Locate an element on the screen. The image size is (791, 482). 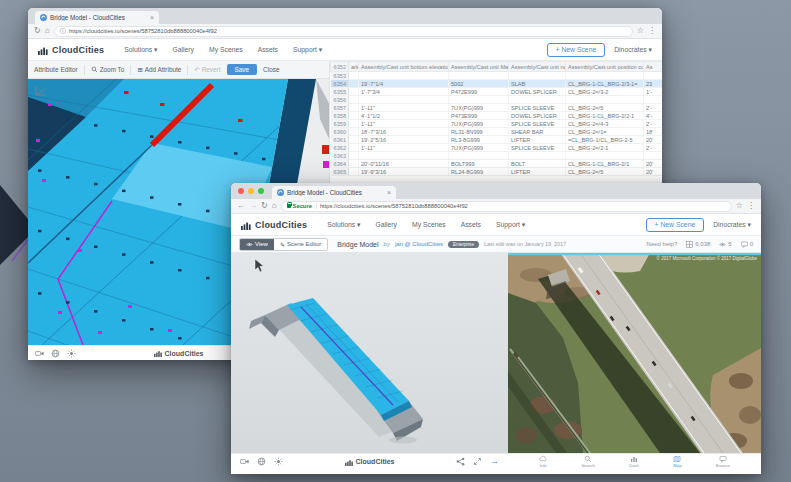
table-cell: CL_BRG-2=/3-2 is located at coordinates (605, 92).